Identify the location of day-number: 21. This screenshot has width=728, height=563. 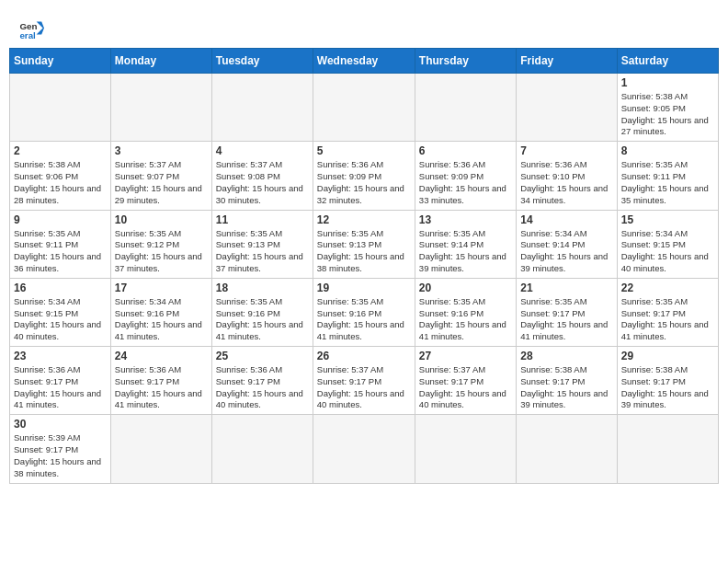
(566, 288).